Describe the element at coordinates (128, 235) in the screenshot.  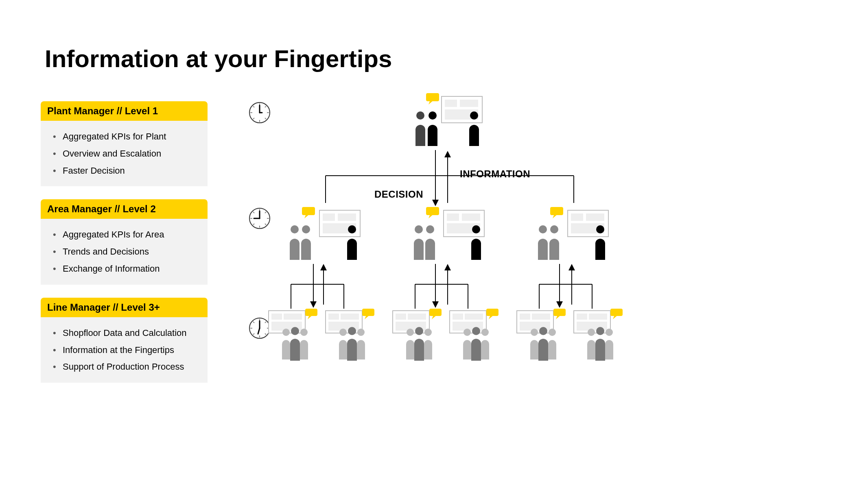
I see `level-2-bullet: Aggregated KPIs for Area` at that location.